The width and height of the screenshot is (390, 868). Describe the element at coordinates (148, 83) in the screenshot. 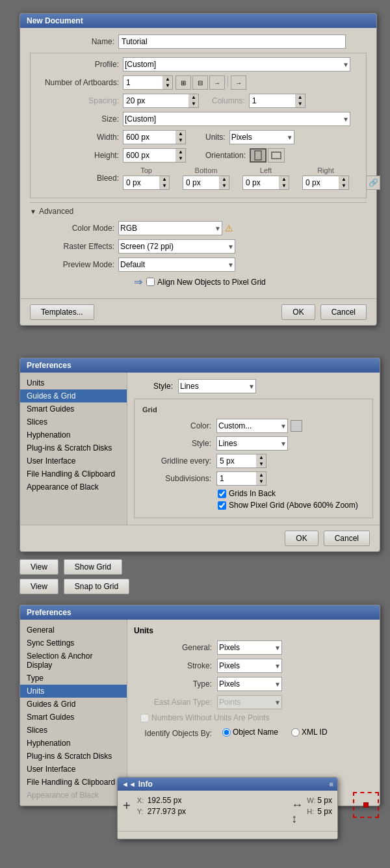

I see `artboards-spinner: ▲ ▼` at that location.